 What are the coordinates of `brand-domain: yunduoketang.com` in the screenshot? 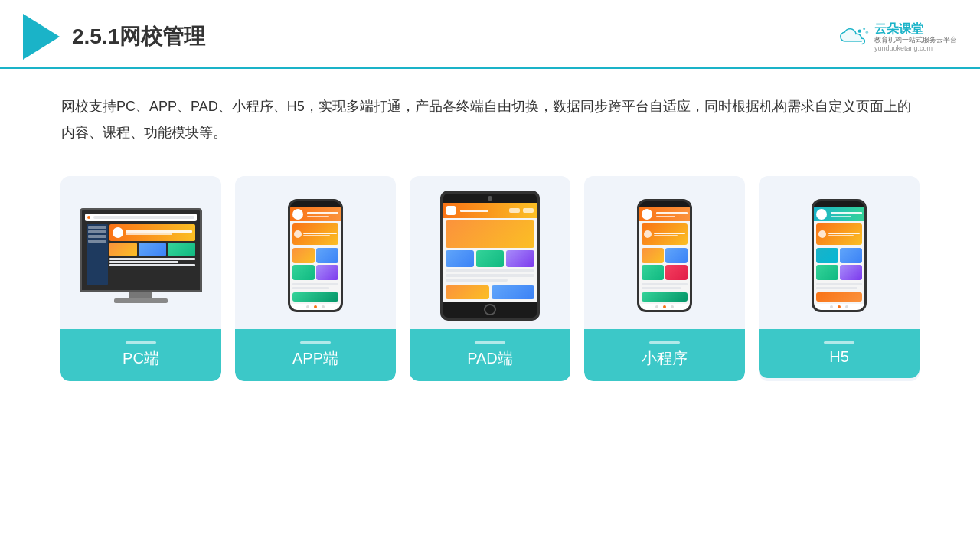 It's located at (903, 48).